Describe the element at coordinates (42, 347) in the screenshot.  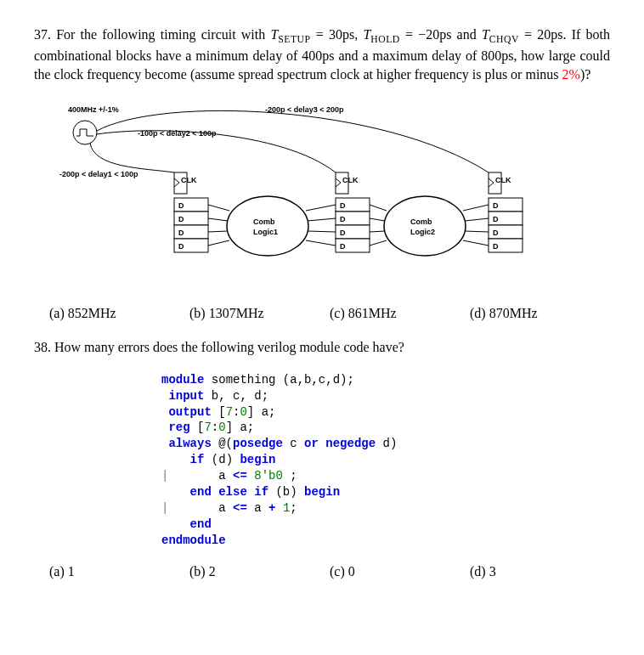
I see `q38-number: 38.` at that location.